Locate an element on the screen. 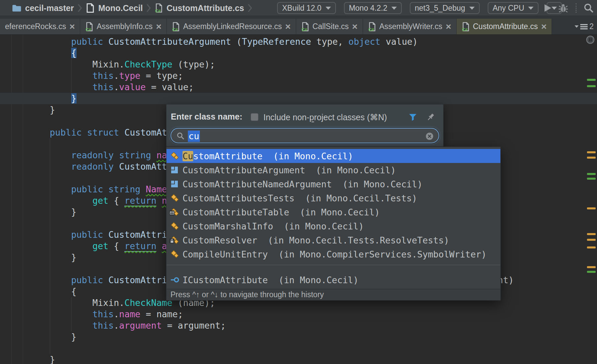 The width and height of the screenshot is (597, 364). tab-assemblywriter-cs: C#AssemblyWriter.cs× is located at coordinates (410, 27).